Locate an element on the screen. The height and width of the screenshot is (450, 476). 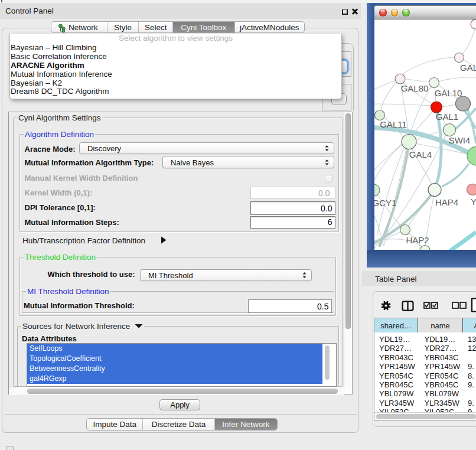
network-node-salmon-node is located at coordinates (471, 190).